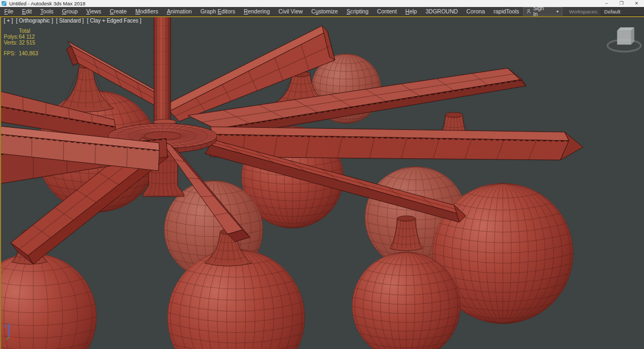  What do you see at coordinates (9, 11) in the screenshot?
I see `menu-item-file: File` at bounding box center [9, 11].